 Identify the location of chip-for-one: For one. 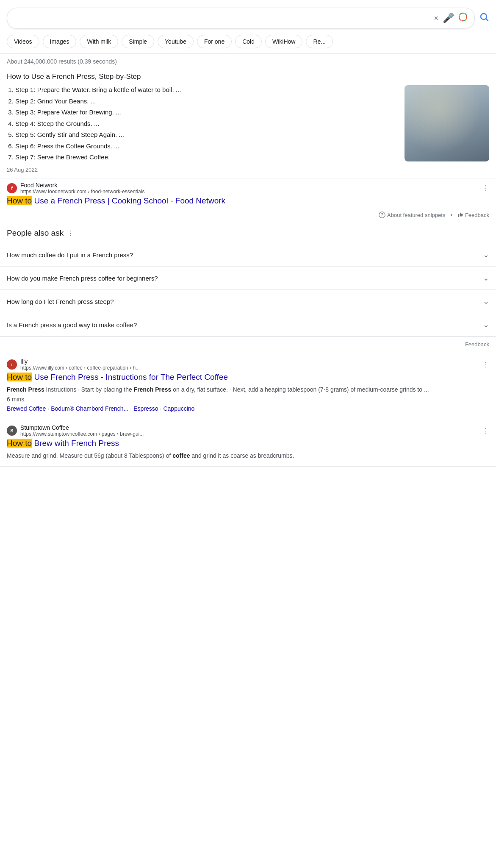
(214, 42).